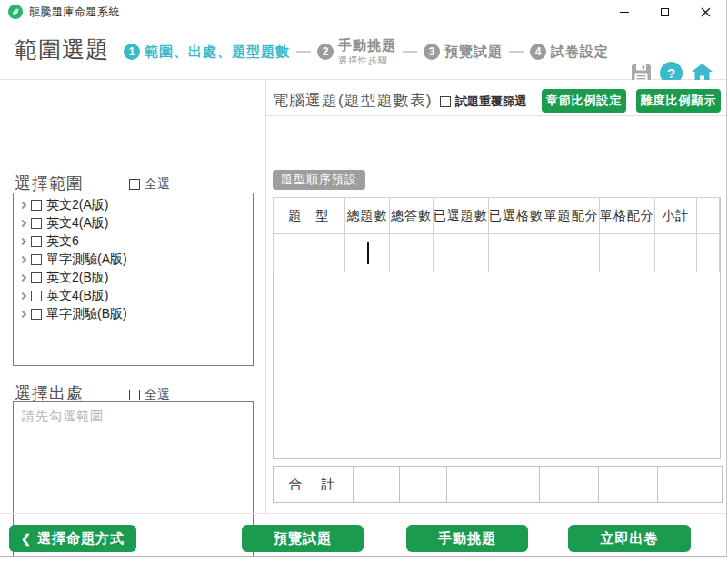 The height and width of the screenshot is (563, 728). What do you see at coordinates (367, 253) in the screenshot?
I see `cell-total-questions` at bounding box center [367, 253].